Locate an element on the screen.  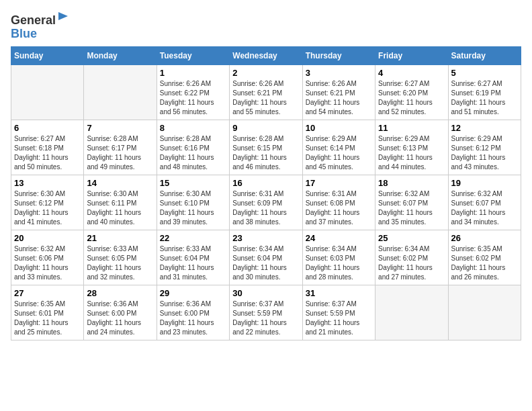
day-number: 1 is located at coordinates (193, 73).